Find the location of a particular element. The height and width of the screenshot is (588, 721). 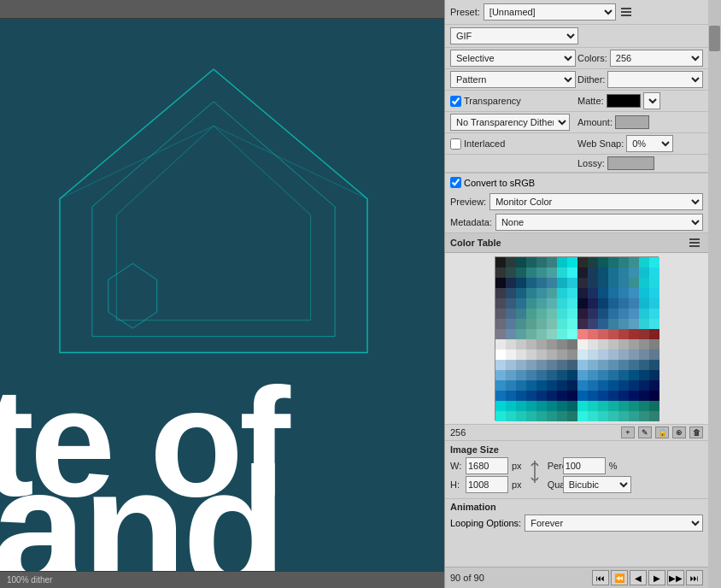

dither-select: Pattern is located at coordinates (513, 79).